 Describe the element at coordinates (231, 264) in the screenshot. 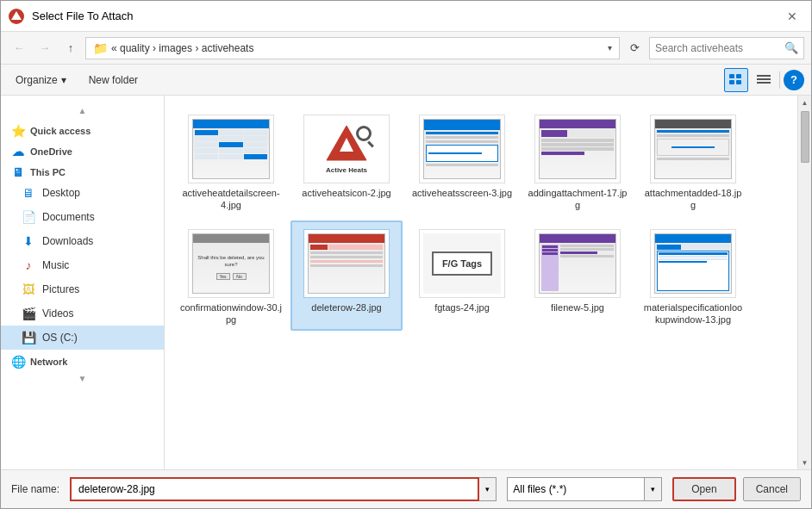

I see `file-thumbnail: Shall this be deleted, are you sure? Yes…` at that location.